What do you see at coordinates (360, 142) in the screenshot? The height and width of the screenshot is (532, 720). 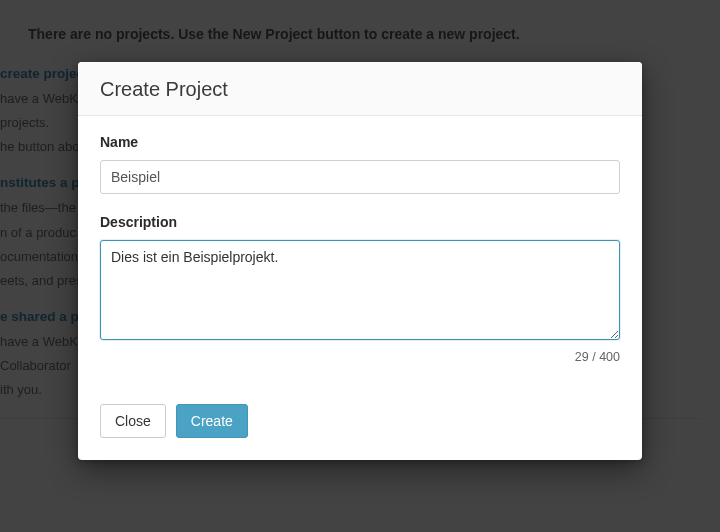 I see `name-label: Name` at bounding box center [360, 142].